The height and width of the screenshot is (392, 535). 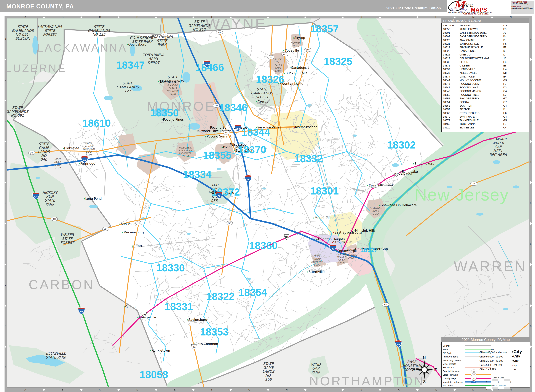 What do you see at coordinates (165, 35) in the screenshot?
I see `svg-text: 507` at bounding box center [165, 35].